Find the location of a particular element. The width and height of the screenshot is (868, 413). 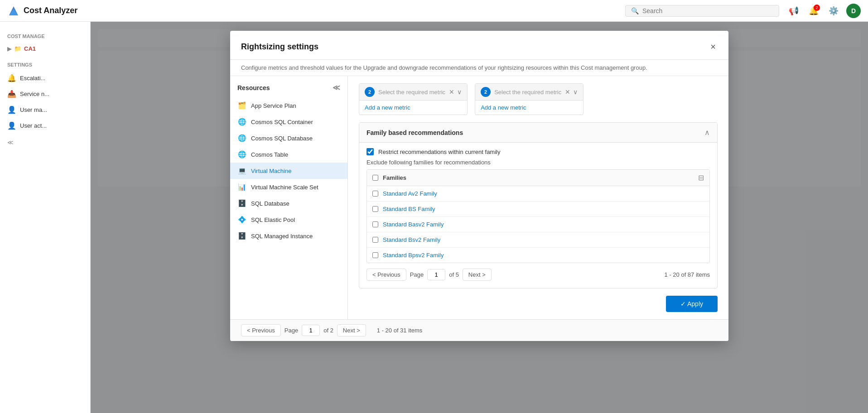

family-label-3: Standard Bsv2 Family is located at coordinates (411, 240).